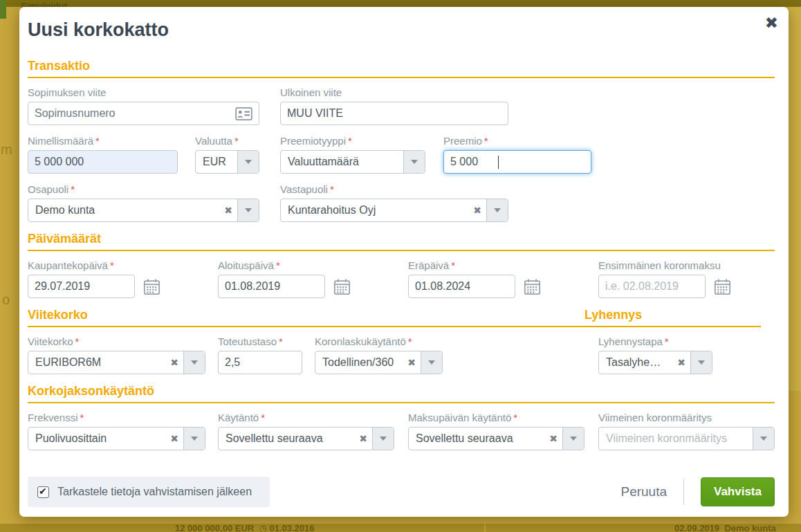 This screenshot has height=532, width=801. What do you see at coordinates (394, 210) in the screenshot?
I see `vastapuoli-select: Kuntarahoitus Oyj ✖` at bounding box center [394, 210].